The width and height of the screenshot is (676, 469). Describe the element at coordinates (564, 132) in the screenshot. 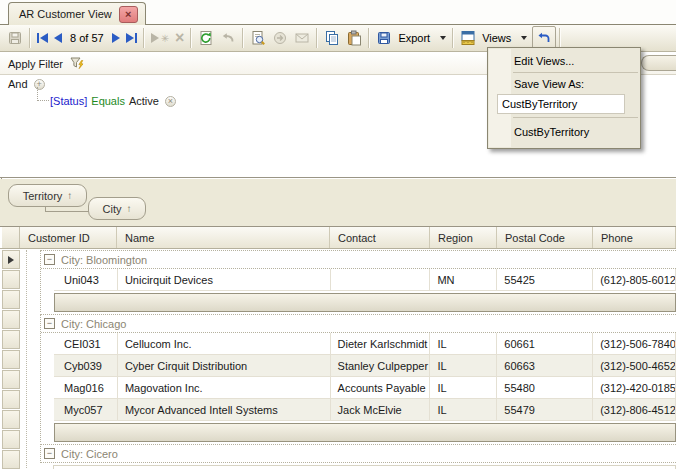

I see `menu-item-saved-view: CustByTerritory` at that location.